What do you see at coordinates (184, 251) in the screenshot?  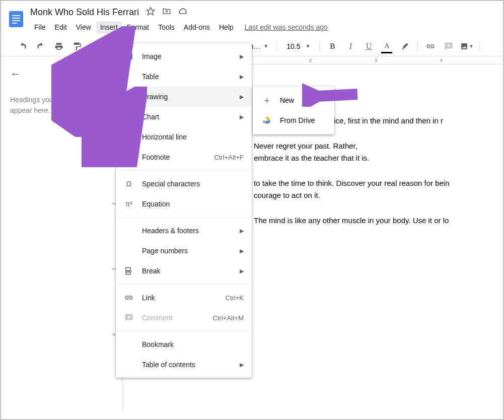 I see `insert-pagenum-item: Page numbers▶` at bounding box center [184, 251].